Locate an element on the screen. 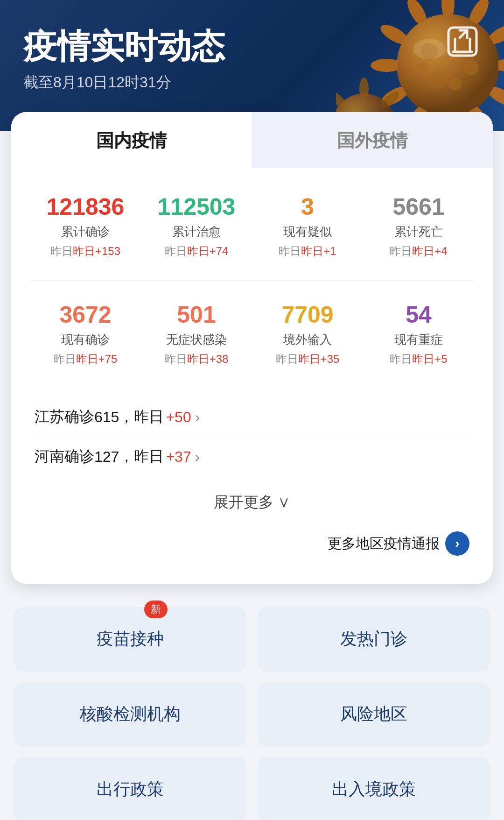 Image resolution: width=504 pixels, height=820 pixels. stat-recovered-total: 112503 累计治愈 昨日昨日+74 is located at coordinates (196, 226).